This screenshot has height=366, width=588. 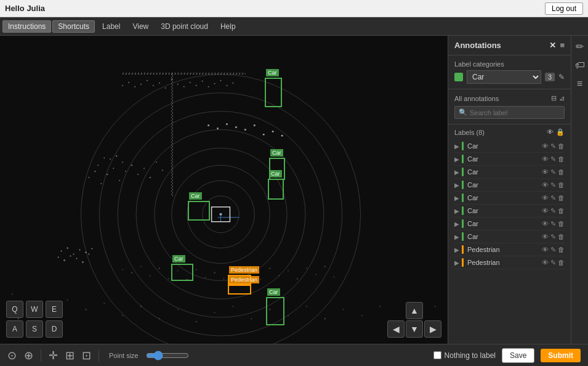 I want to click on label-item: ▶ Car 👁 ✎ 🗑, so click(x=510, y=237).